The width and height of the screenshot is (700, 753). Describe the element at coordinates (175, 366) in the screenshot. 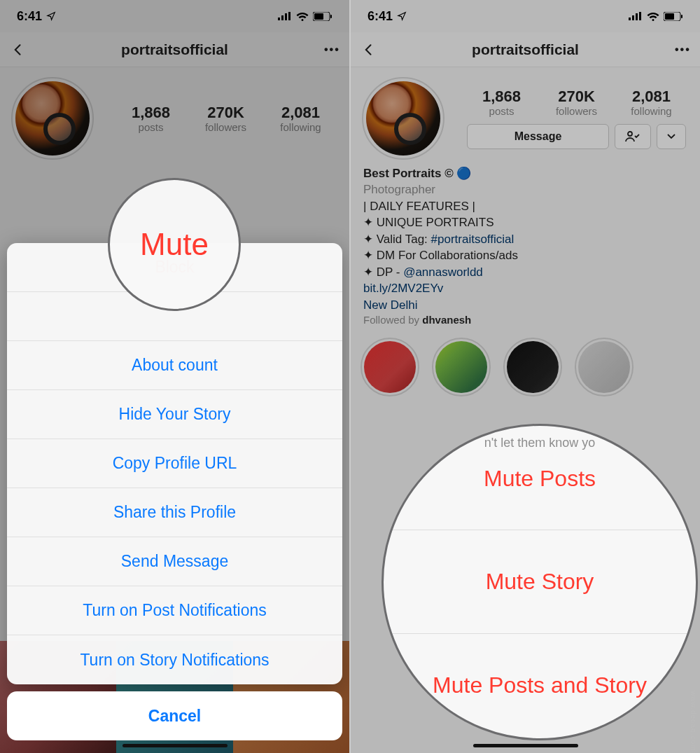

I see `sheet-about: About count` at that location.